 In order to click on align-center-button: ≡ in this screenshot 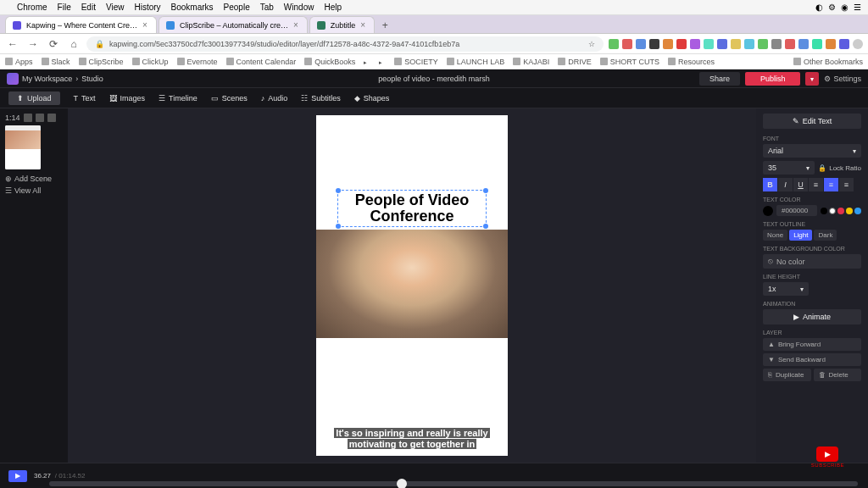, I will do `click(832, 185)`.